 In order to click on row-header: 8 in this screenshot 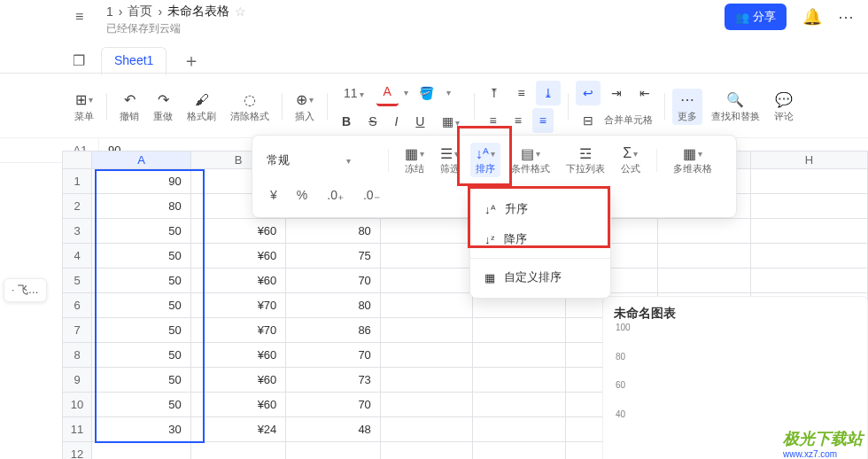, I will do `click(78, 355)`.